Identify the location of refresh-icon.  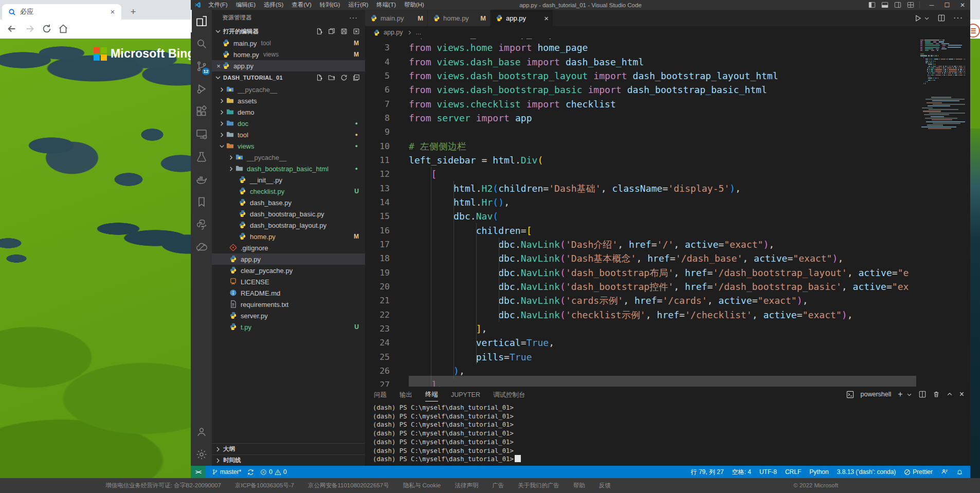
(344, 78).